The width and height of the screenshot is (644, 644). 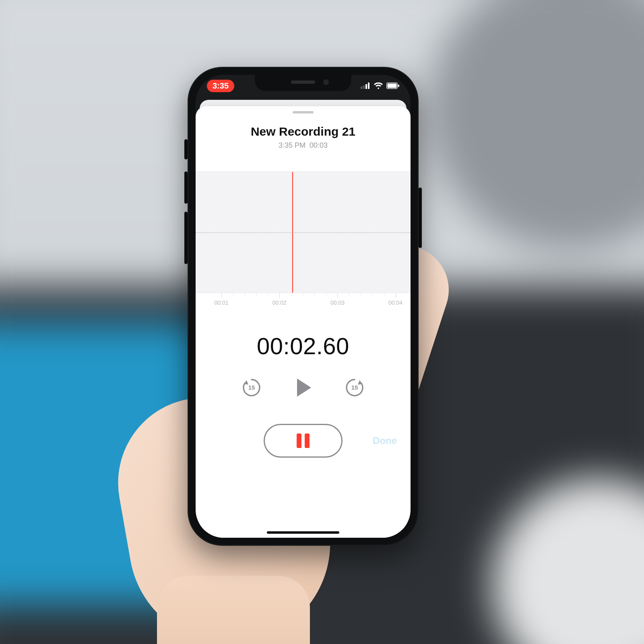 What do you see at coordinates (303, 301) in the screenshot?
I see `time-ruler: 00:0100:0200:0300:04` at bounding box center [303, 301].